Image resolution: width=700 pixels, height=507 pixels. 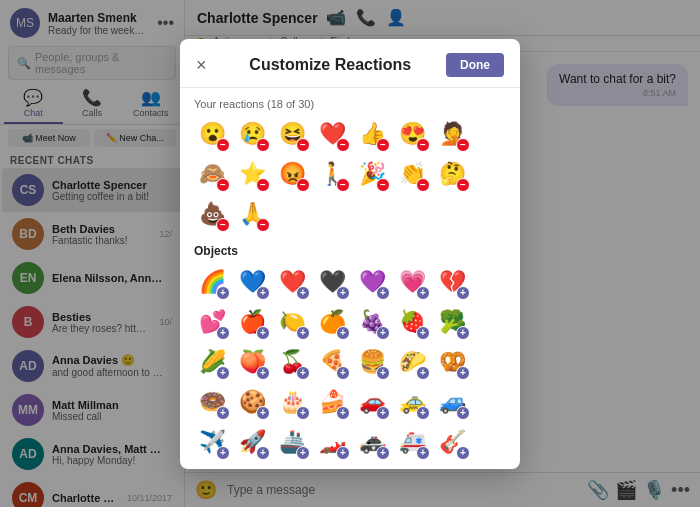 What do you see at coordinates (292, 322) in the screenshot?
I see `object-emoji-item: 🍋 +` at bounding box center [292, 322].